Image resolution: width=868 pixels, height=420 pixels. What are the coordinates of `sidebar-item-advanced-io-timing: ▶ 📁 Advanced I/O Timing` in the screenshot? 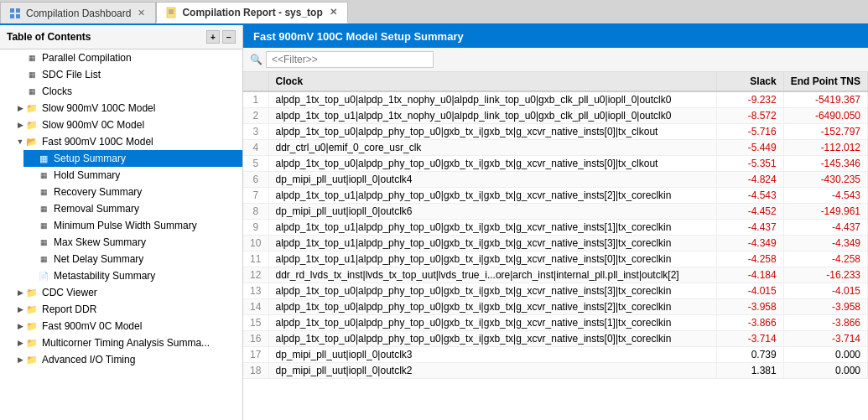 It's located at (127, 360).